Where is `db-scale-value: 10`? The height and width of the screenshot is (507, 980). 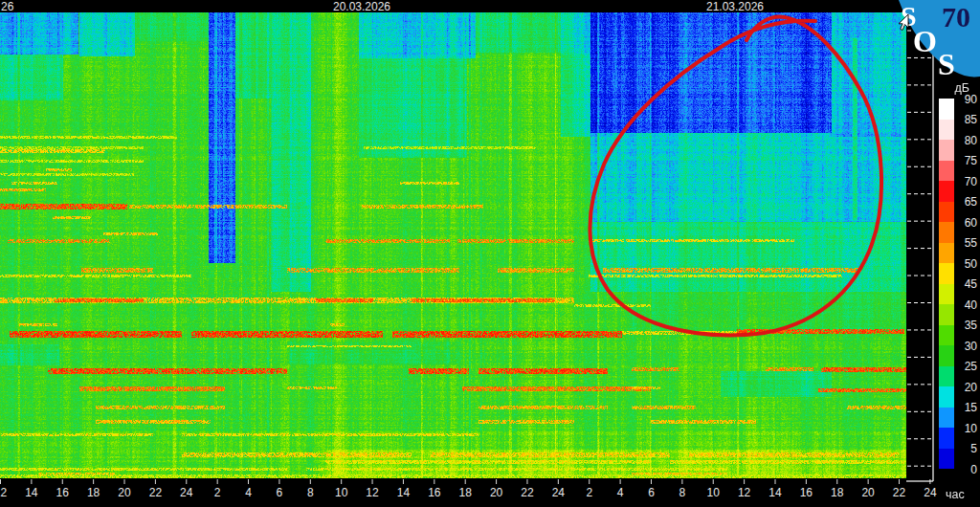
db-scale-value: 10 is located at coordinates (961, 429).